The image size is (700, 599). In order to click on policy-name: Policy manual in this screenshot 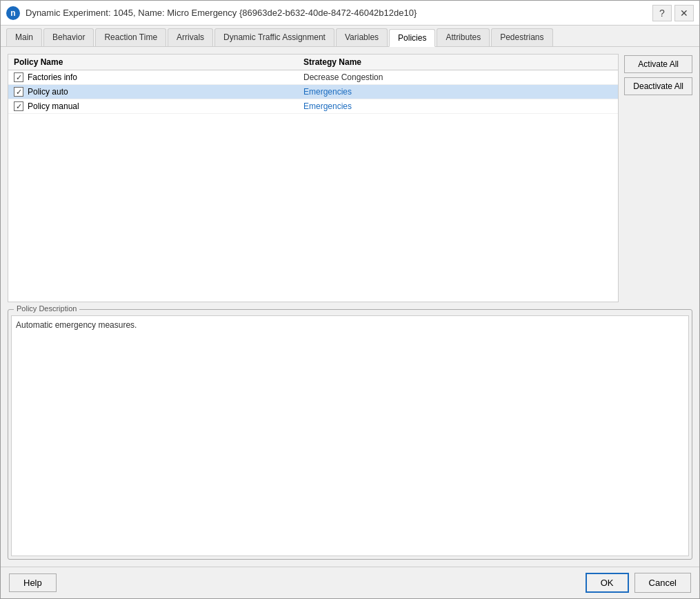, I will do `click(54, 106)`.